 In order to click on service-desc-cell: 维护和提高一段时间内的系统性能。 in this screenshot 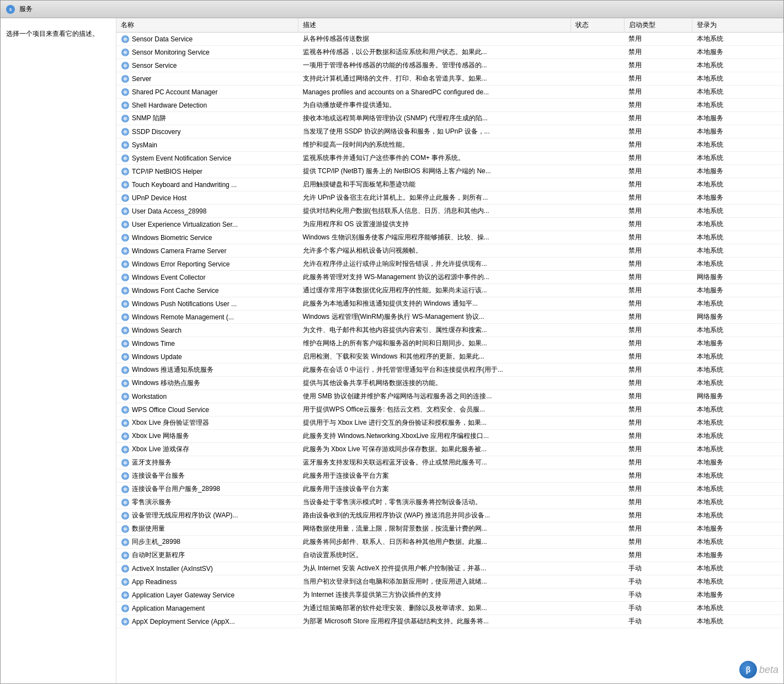, I will do `click(435, 145)`.